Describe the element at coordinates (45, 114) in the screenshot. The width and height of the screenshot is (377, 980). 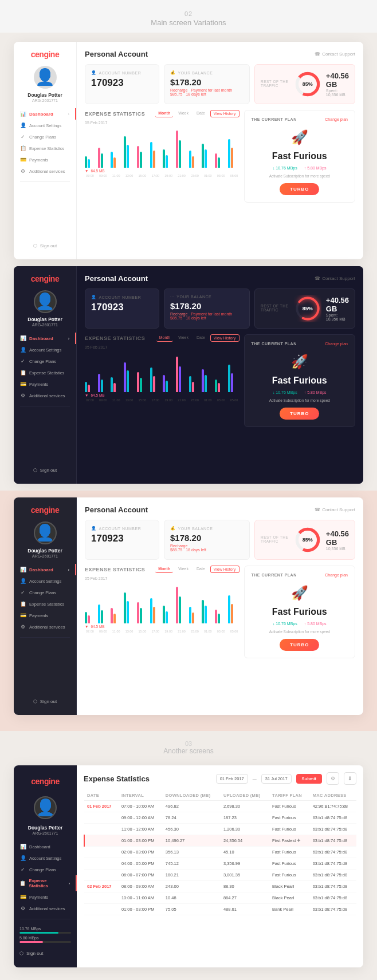
I see `nav-dashboard-light: 📊 Dashboard ›` at that location.